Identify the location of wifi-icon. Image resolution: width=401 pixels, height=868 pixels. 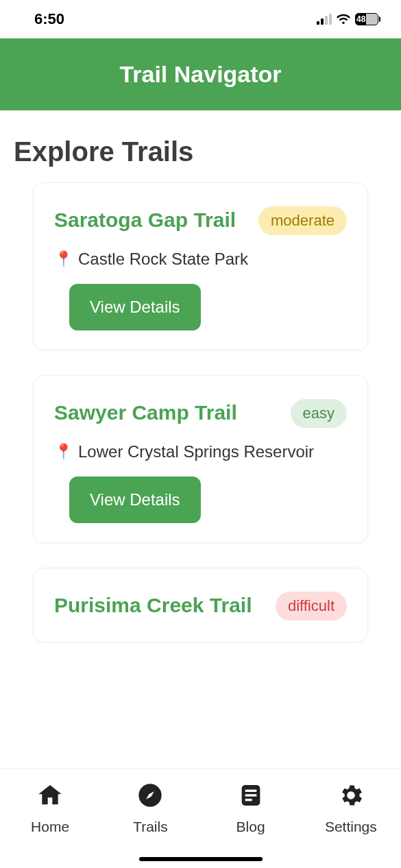
(343, 19).